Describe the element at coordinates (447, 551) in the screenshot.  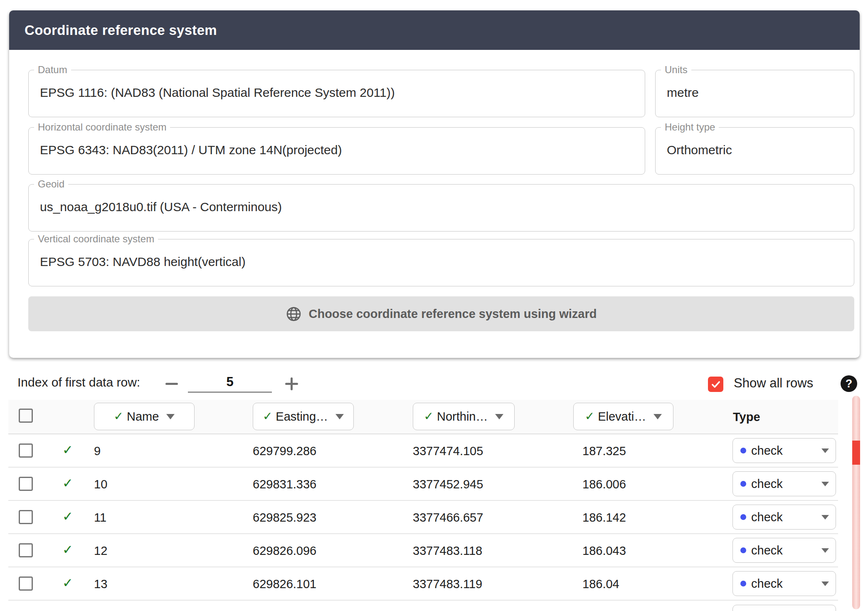
I see `cell-northing: 3377483.118` at that location.